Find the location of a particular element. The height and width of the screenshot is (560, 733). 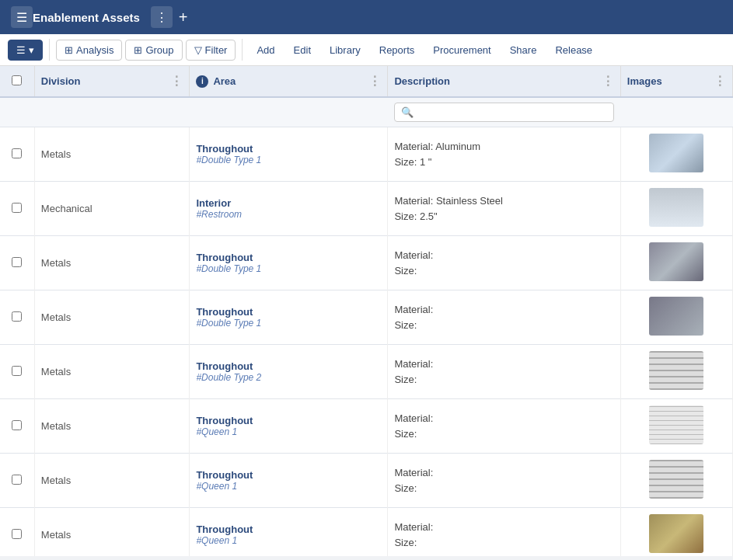

app-title: Enablement Assets is located at coordinates (86, 17).